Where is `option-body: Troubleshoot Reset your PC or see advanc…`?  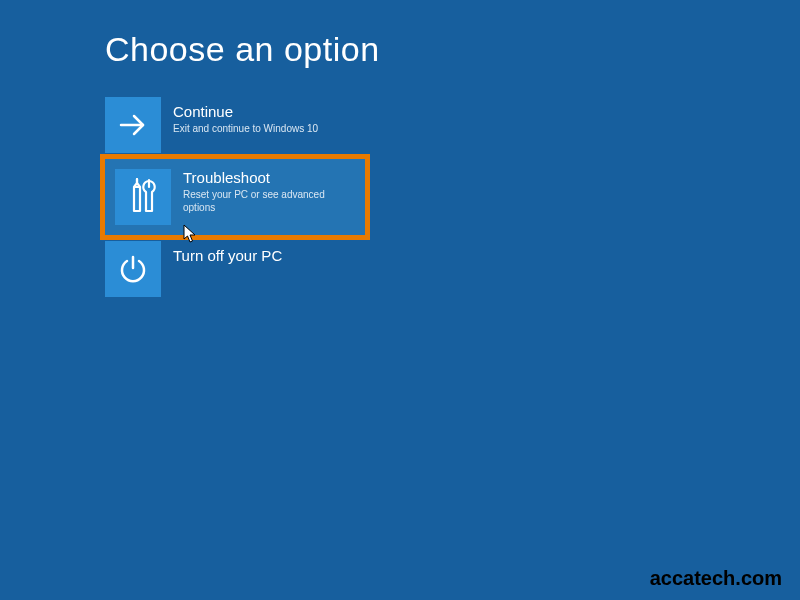 option-body: Troubleshoot Reset your PC or see advanc… is located at coordinates (273, 197).